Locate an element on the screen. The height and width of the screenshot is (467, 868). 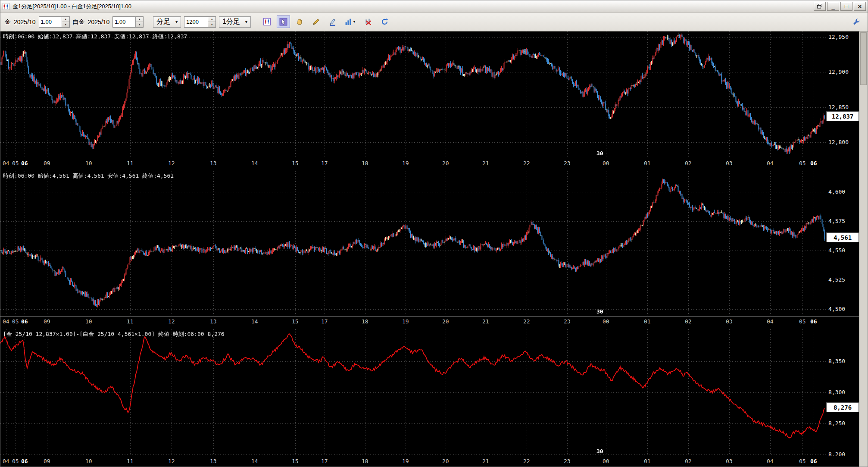
app-icon is located at coordinates (6, 6).